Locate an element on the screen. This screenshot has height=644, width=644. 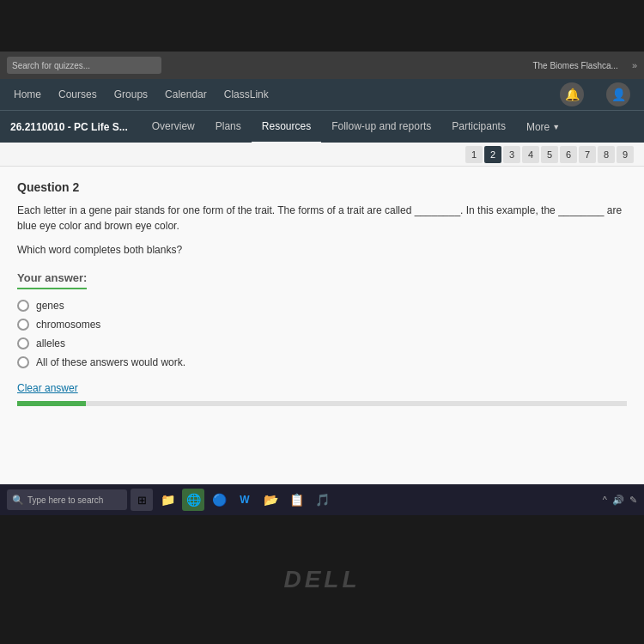
pagination-bar: 1 2 3 4 5 6 7 8 9 is located at coordinates (322, 155).